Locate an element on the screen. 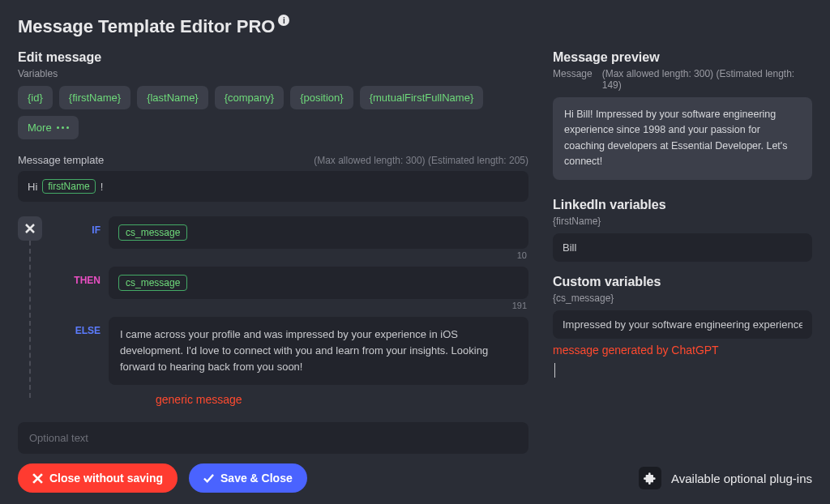 Image resolution: width=830 pixels, height=504 pixels. variables-label: Variables is located at coordinates (273, 74).